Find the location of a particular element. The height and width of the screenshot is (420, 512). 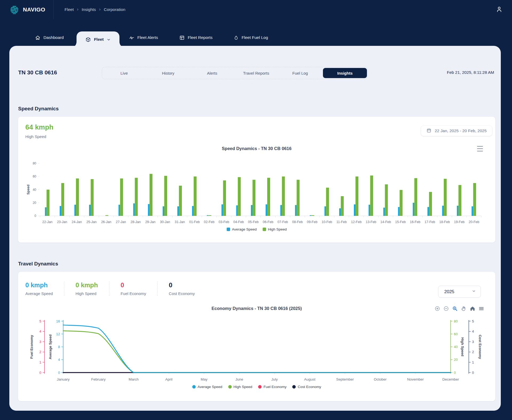

vehicle-tab-alerts: Alerts is located at coordinates (212, 73).